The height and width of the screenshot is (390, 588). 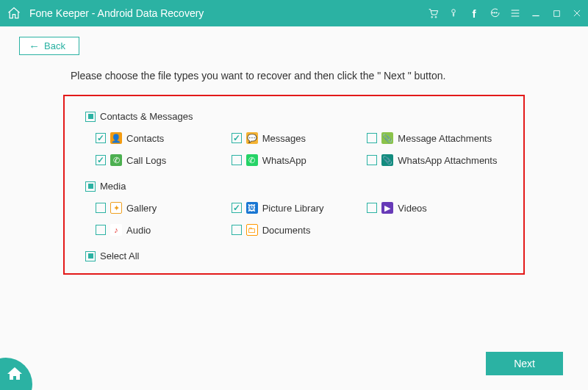 I want to click on checkbox-contacts-messages, so click(x=90, y=117).